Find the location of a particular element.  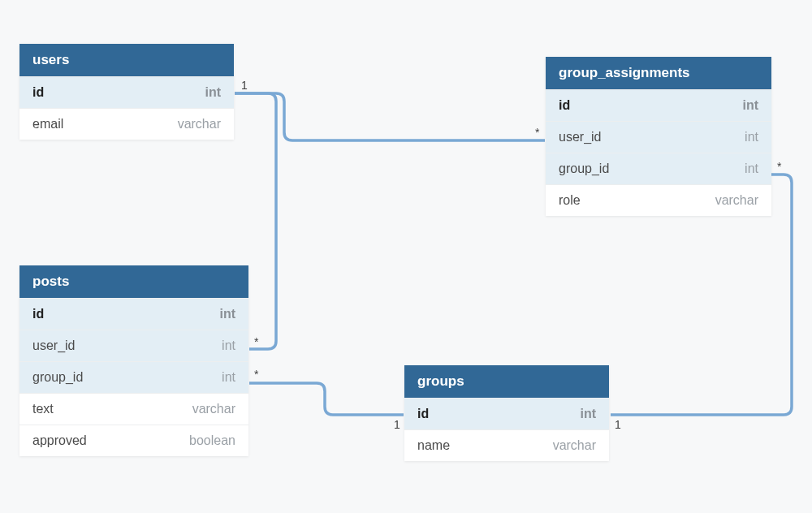

col-name: role is located at coordinates (570, 200).